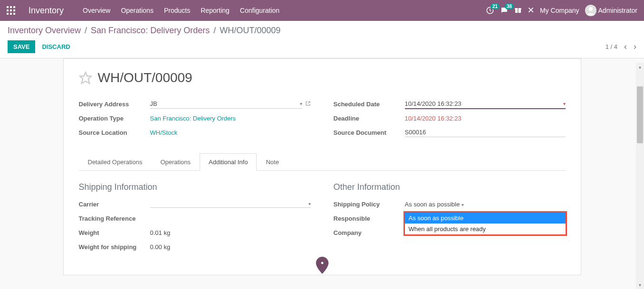 This screenshot has height=289, width=644. I want to click on label-source-document: Source Document, so click(369, 133).